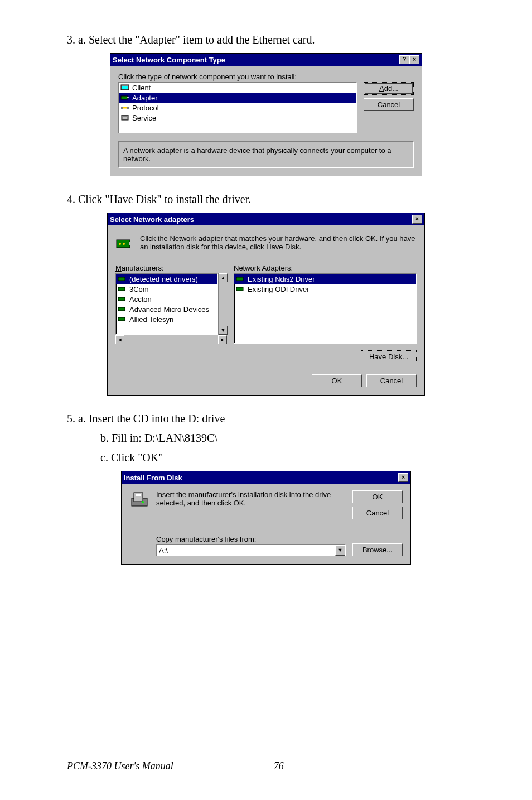 The height and width of the screenshot is (800, 532). I want to click on titlebar: Select Network Component Type ? ×, so click(266, 60).